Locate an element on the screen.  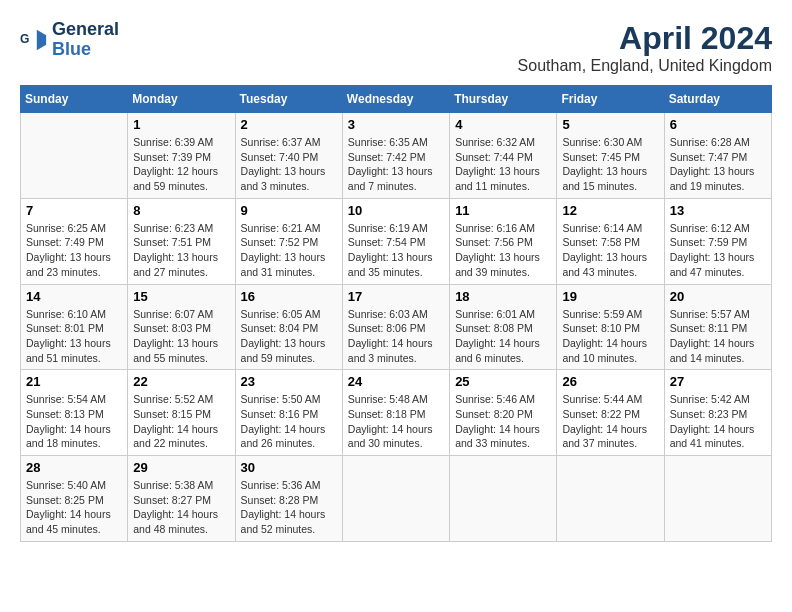
day-number: 18 is located at coordinates (503, 296).